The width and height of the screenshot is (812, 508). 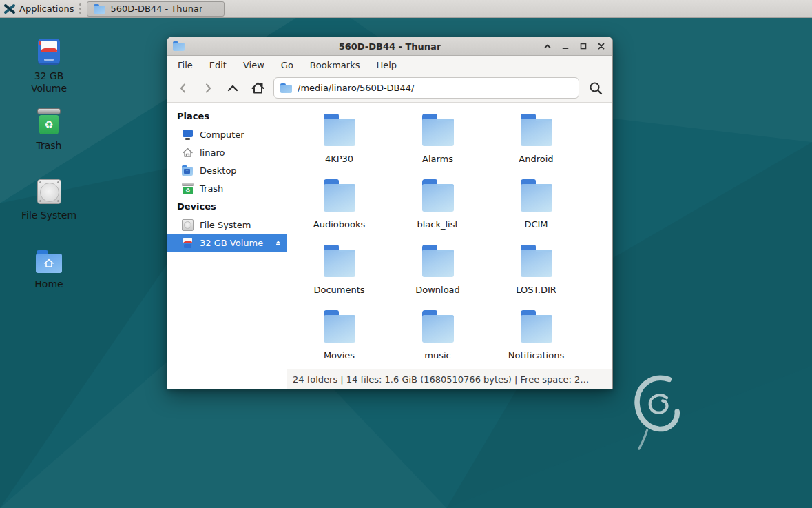 What do you see at coordinates (438, 276) in the screenshot?
I see `folder-item: Download` at bounding box center [438, 276].